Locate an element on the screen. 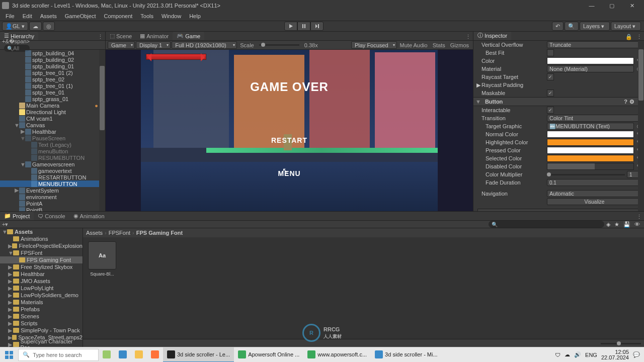 This screenshot has width=644, height=362. normal-color-swatch is located at coordinates (591, 134).